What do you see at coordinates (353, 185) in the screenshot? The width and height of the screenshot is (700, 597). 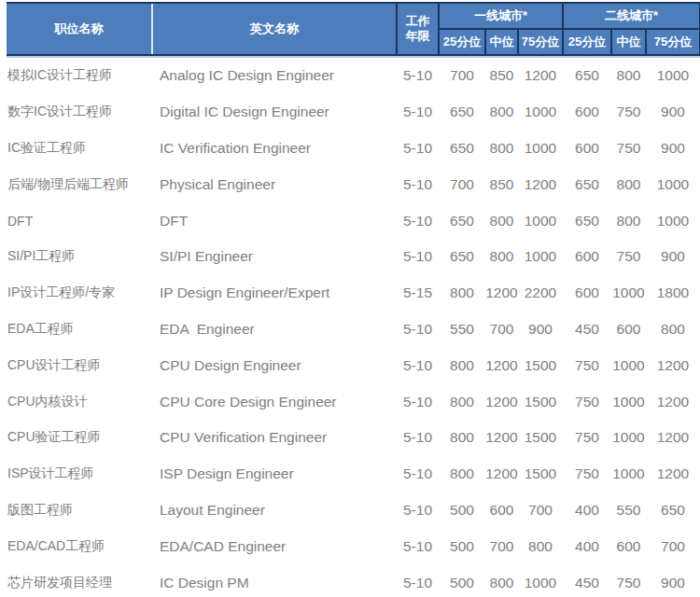 I see `table-row: 后端/物理后端工程师Physical Engineer5-10700850120…` at bounding box center [353, 185].